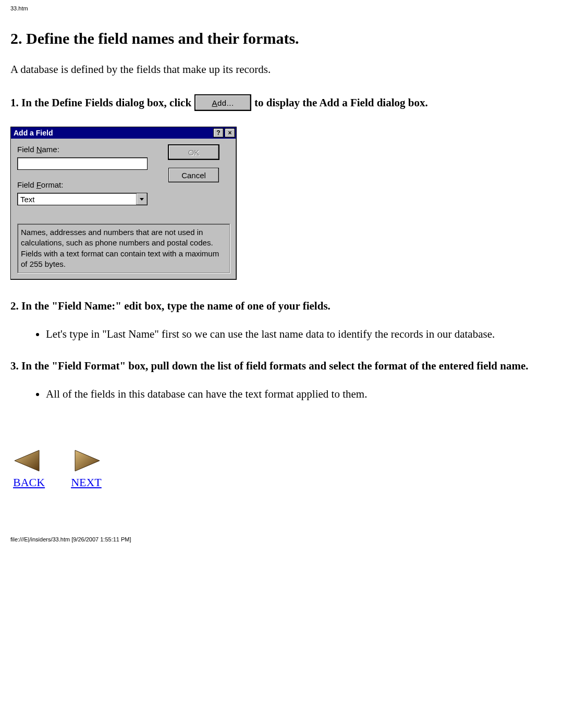  Describe the element at coordinates (223, 103) in the screenshot. I see `add-button-inline: Add...` at that location.